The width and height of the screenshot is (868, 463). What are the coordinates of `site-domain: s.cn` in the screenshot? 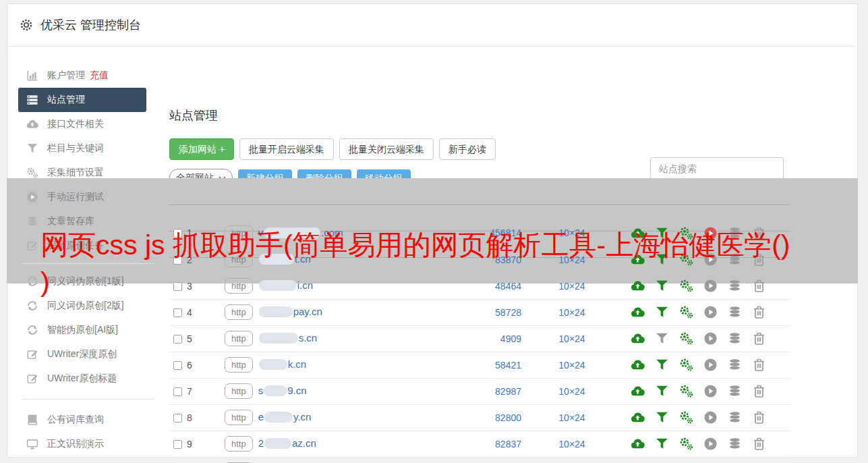 It's located at (288, 337).